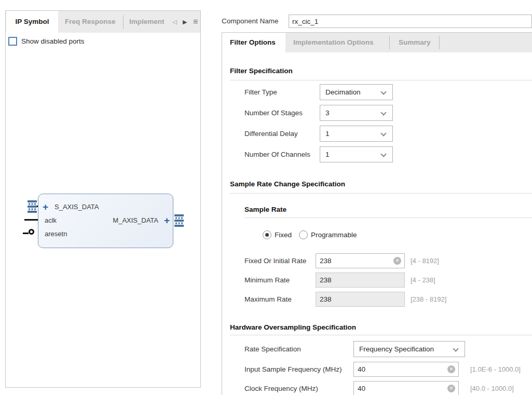 The height and width of the screenshot is (395, 532). I want to click on sample-rate-programmable-radio, so click(303, 235).